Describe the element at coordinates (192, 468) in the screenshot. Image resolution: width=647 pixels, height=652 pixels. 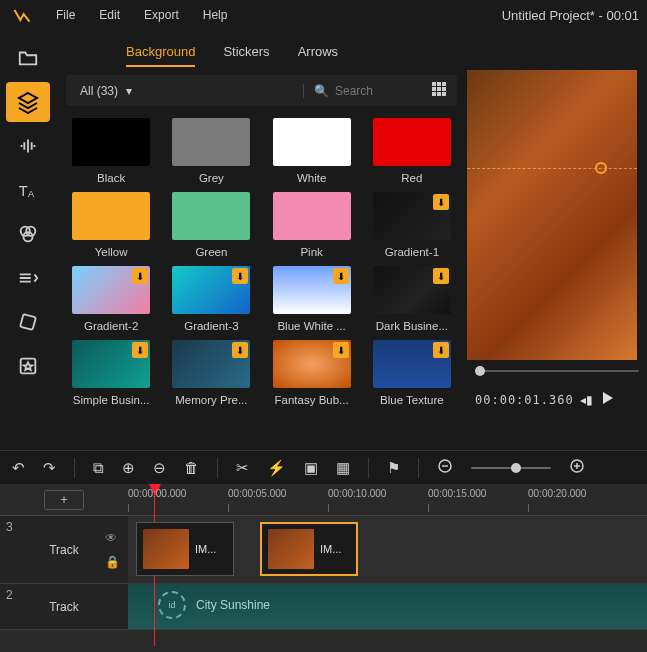
I see `trash-icon: 🗑` at that location.